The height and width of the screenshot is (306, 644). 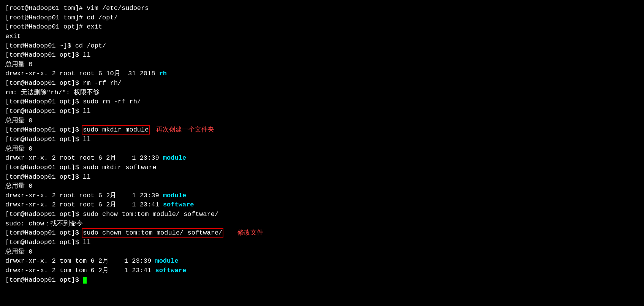 I want to click on line-16: 总用量 0, so click(x=322, y=149).